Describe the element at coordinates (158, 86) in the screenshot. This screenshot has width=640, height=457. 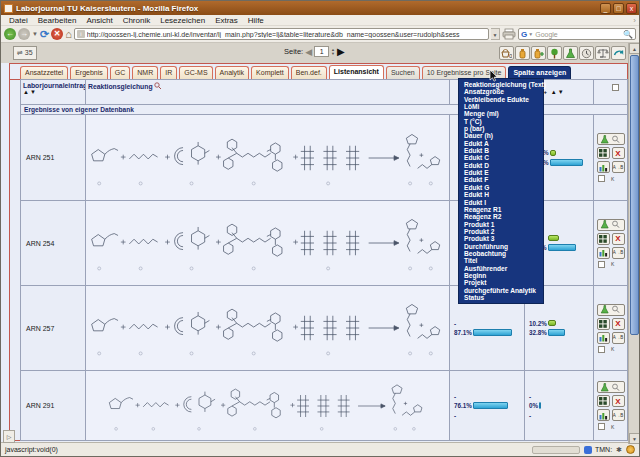
I see `magnifier-icon` at that location.